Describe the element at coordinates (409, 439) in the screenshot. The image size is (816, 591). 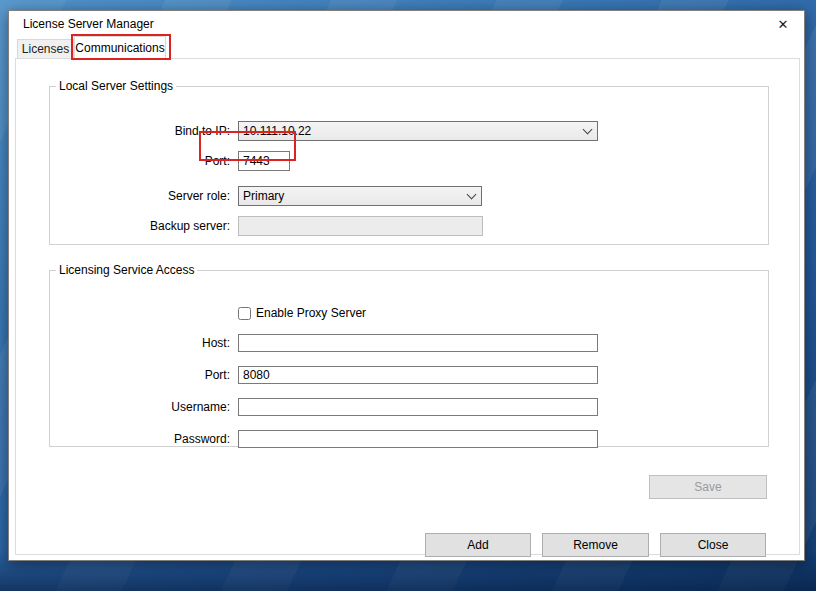
I see `proxy-password-row: Password:` at that location.